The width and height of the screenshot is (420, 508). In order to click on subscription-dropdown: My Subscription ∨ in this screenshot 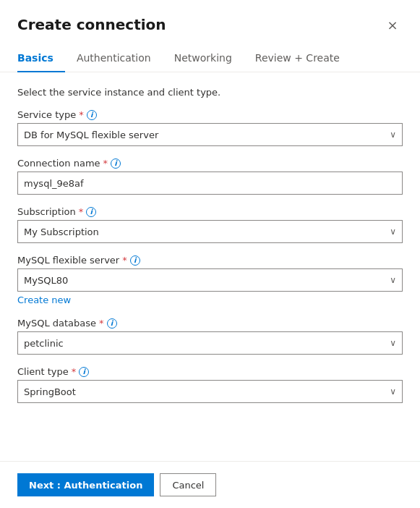, I will do `click(210, 232)`.